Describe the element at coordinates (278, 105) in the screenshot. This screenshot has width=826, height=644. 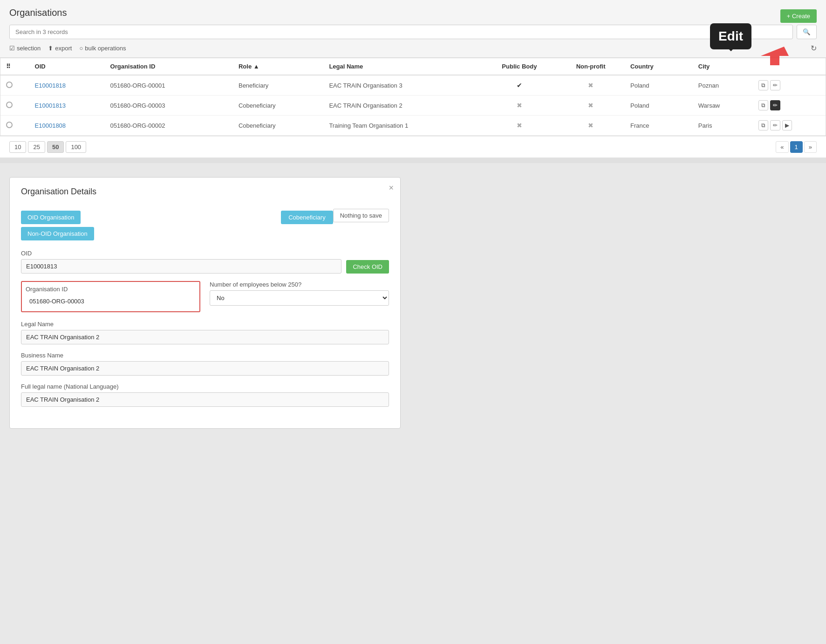
I see `row-role-1: Cobeneficiary` at that location.